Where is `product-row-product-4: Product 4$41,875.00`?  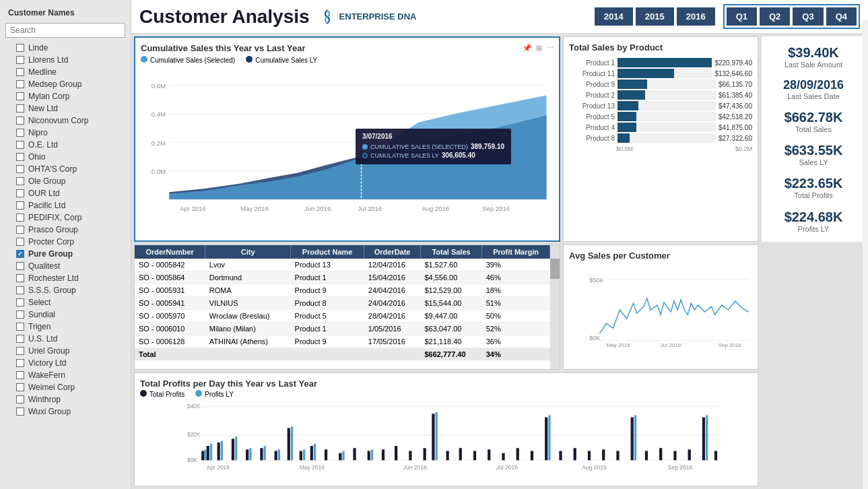 product-row-product-4: Product 4$41,875.00 is located at coordinates (661, 127).